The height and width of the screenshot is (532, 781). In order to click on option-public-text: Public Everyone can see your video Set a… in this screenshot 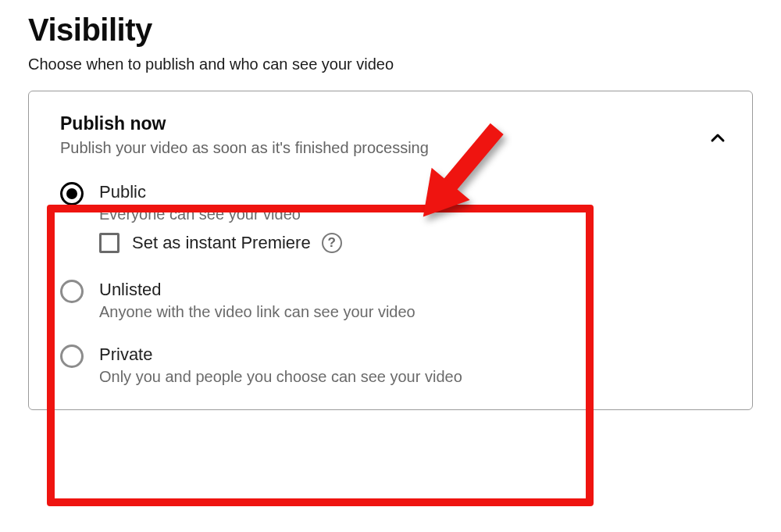, I will do `click(220, 219)`.